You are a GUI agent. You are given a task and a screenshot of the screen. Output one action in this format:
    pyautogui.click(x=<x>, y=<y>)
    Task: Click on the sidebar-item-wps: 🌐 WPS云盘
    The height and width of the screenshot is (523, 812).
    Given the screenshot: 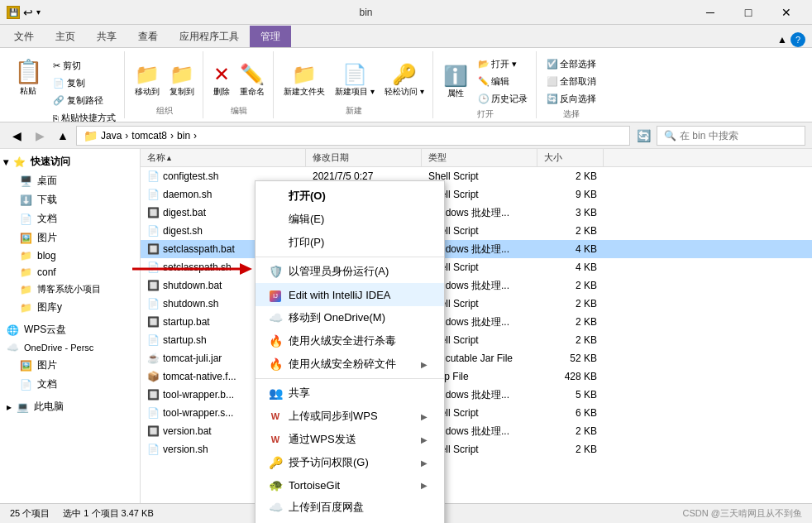 What is the action you would take?
    pyautogui.click(x=69, y=329)
    